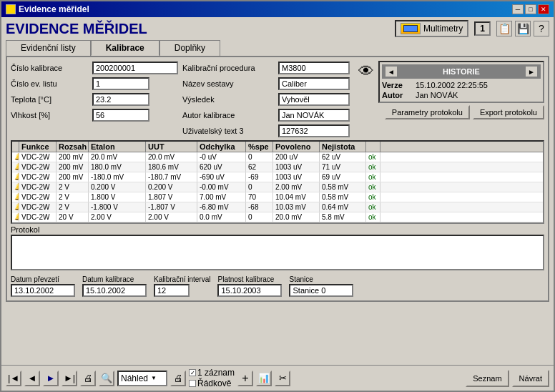  I want to click on input-kalibrace, so click(135, 68).